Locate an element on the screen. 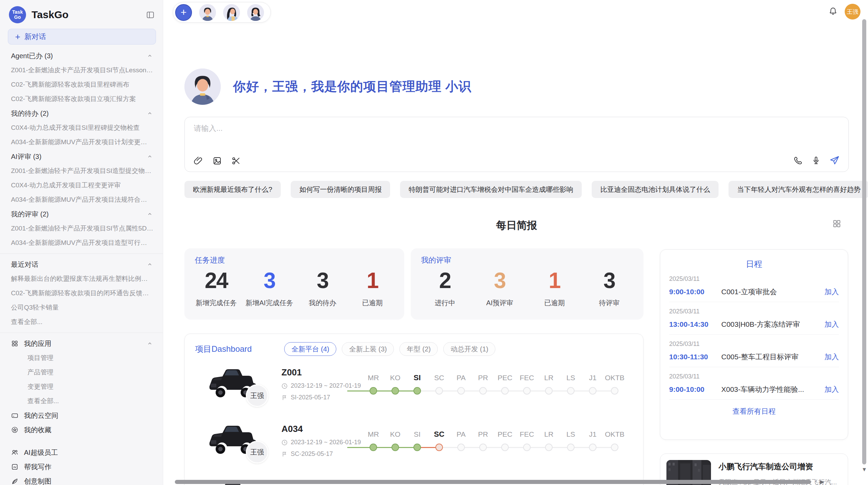  clock-icon is located at coordinates (285, 443).